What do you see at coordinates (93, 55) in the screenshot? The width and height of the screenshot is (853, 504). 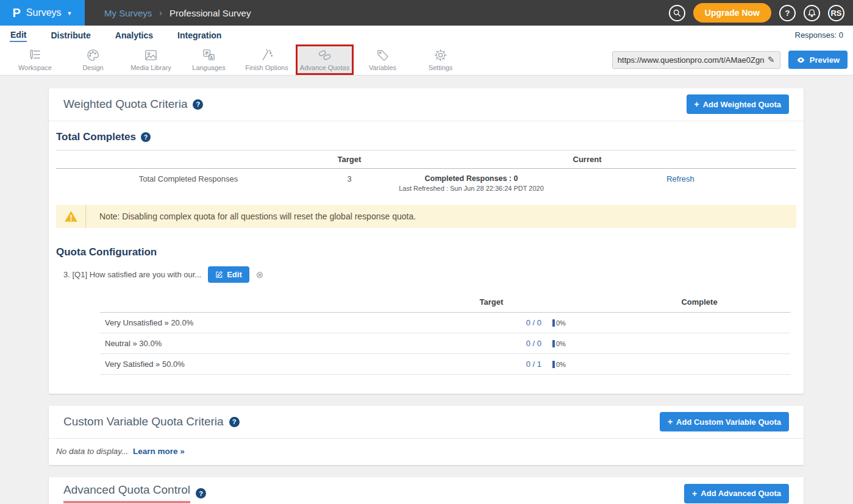 I see `palette-icon` at bounding box center [93, 55].